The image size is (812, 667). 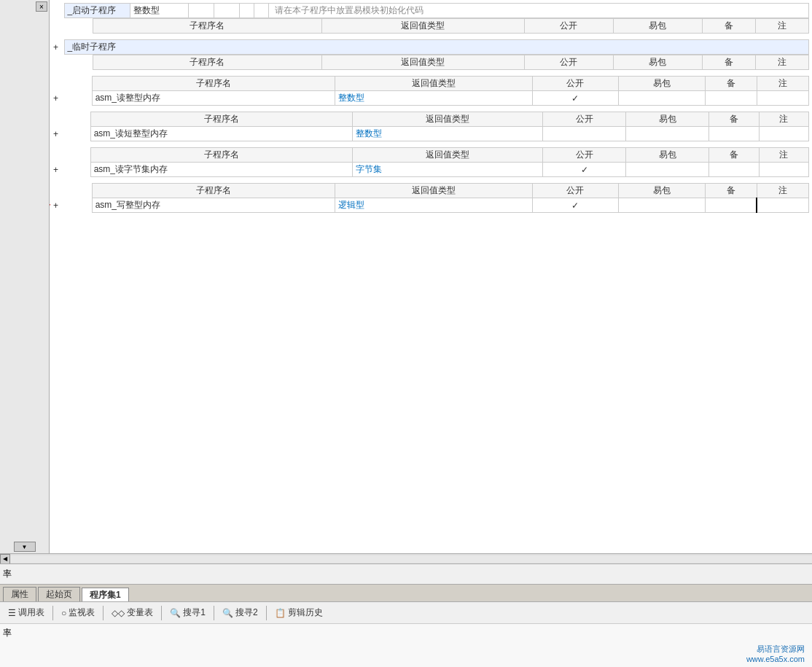 What do you see at coordinates (133, 612) in the screenshot?
I see `toolbar-vars: ◇◇ 变量表` at bounding box center [133, 612].